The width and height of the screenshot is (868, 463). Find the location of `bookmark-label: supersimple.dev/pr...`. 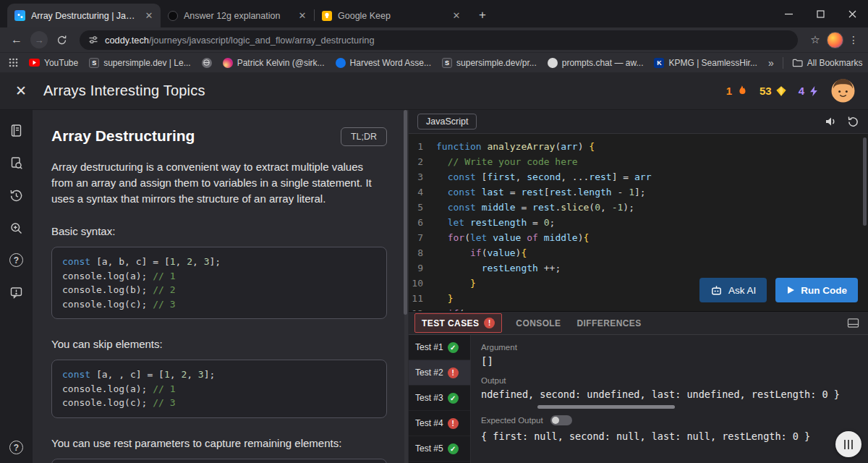

bookmark-label: supersimple.dev/pr... is located at coordinates (496, 63).